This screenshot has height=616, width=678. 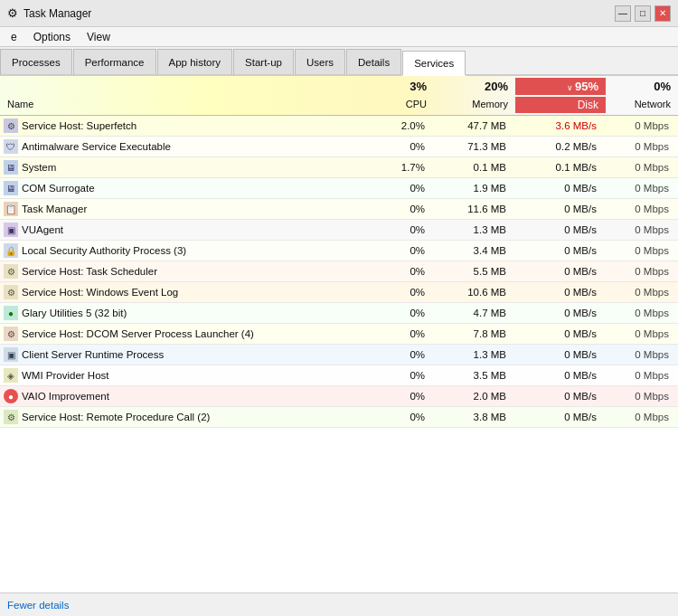 I want to click on table-row: ▣ VUAgent 0% 1.3 MB 0 MB/s 0 Mbps, so click(x=339, y=230).